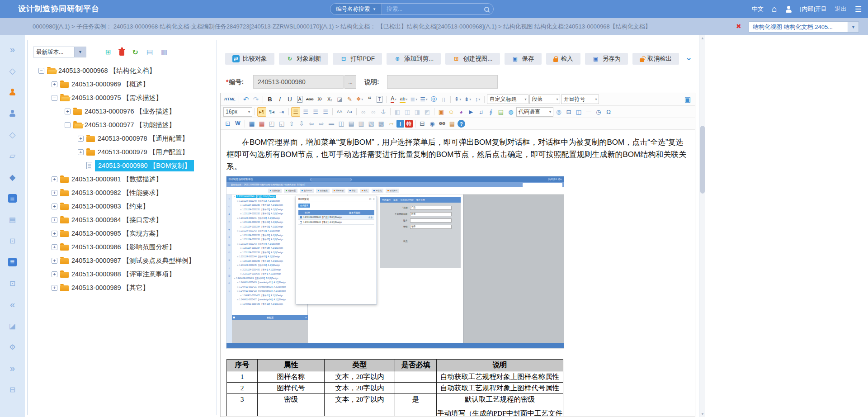 The image size is (868, 417). I want to click on find-replace-icon: ΘΘ, so click(442, 124).